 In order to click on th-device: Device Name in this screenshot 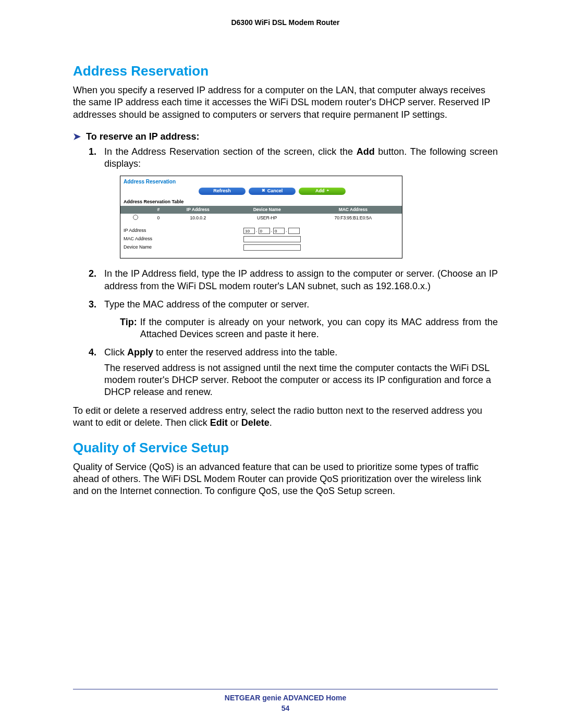, I will do `click(267, 209)`.